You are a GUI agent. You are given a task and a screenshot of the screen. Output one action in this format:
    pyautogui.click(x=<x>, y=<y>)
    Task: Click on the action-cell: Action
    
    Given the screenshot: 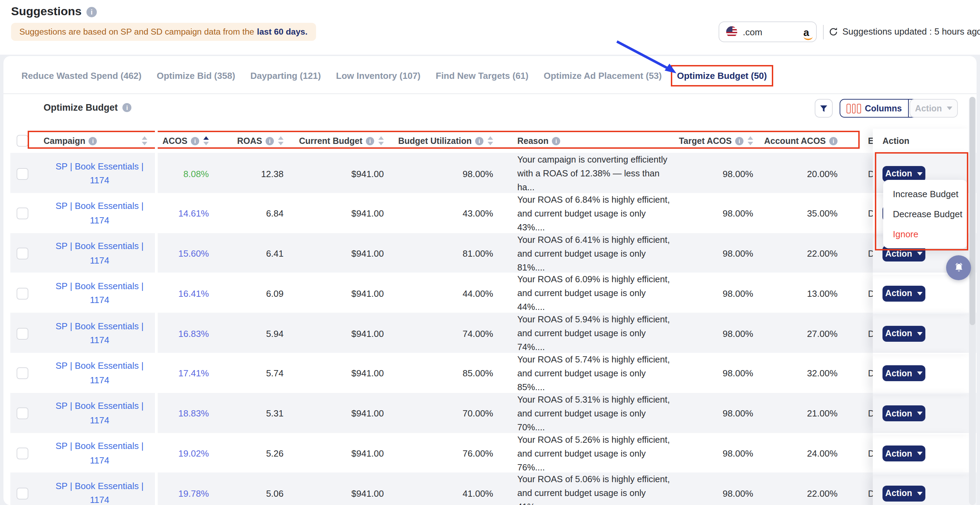 What is the action you would take?
    pyautogui.click(x=924, y=414)
    